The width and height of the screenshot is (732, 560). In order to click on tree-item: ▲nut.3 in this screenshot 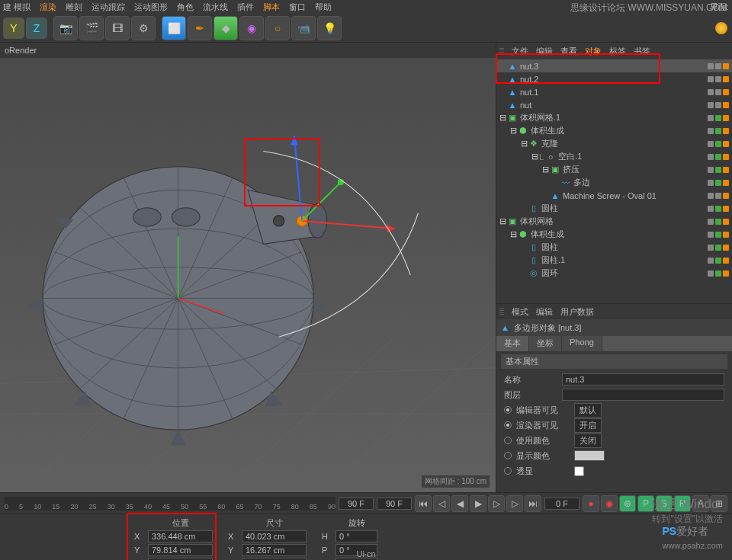, I will do `click(615, 66)`.